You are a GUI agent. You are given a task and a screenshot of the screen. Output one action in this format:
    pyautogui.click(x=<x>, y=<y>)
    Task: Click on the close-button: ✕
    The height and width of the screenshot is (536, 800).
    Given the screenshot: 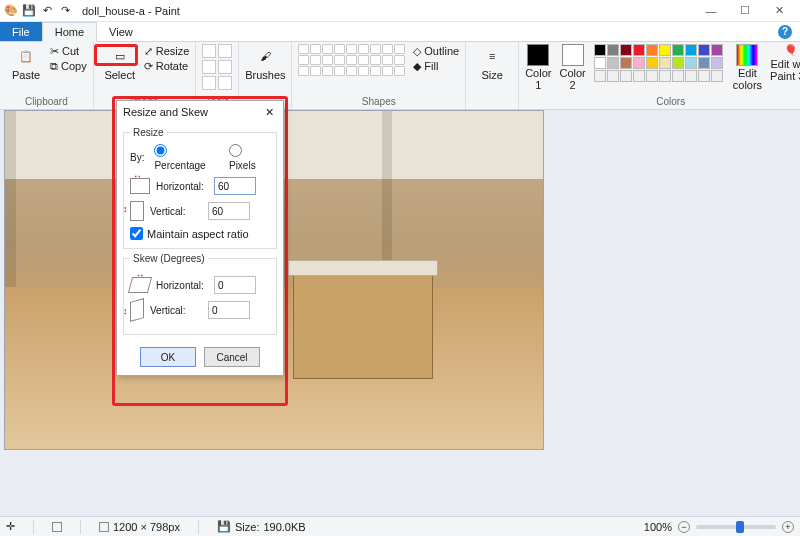 What is the action you would take?
    pyautogui.click(x=779, y=11)
    